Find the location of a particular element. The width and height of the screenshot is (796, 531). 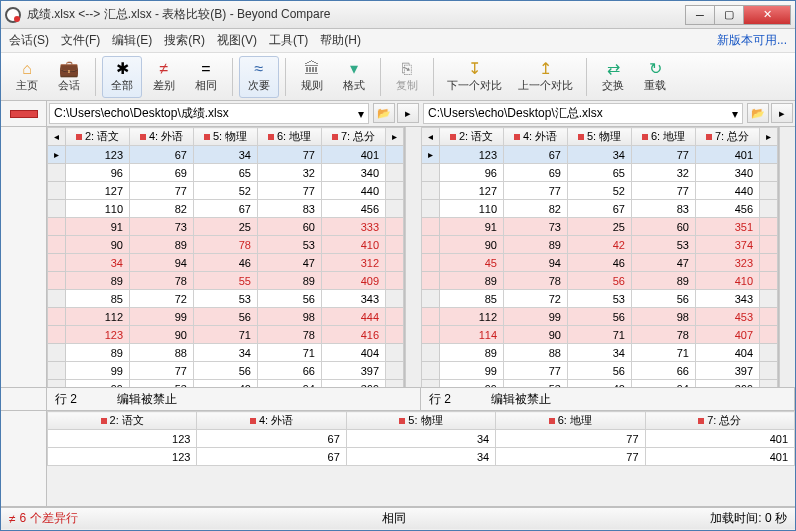

table-row: 45944647323 is located at coordinates (600, 263).